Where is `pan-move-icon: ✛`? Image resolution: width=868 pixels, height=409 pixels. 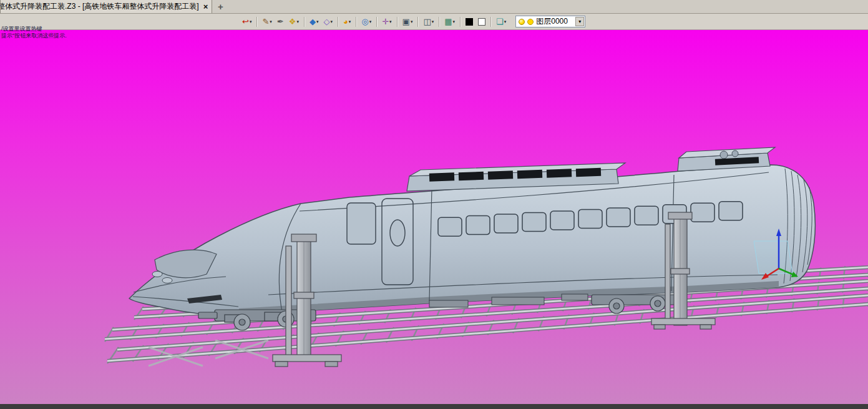
pan-move-icon: ✛ is located at coordinates (386, 21).